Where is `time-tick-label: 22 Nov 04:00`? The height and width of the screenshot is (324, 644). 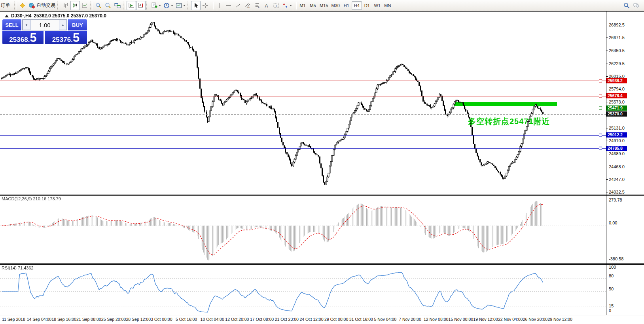 time-tick-label: 22 Nov 04:00 is located at coordinates (510, 319).